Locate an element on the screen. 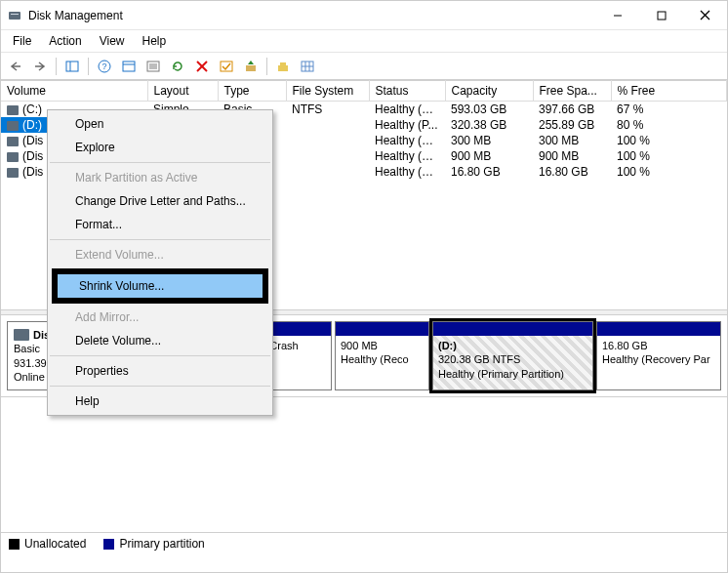 This screenshot has width=728, height=573. col-volume: Volume is located at coordinates (74, 92).